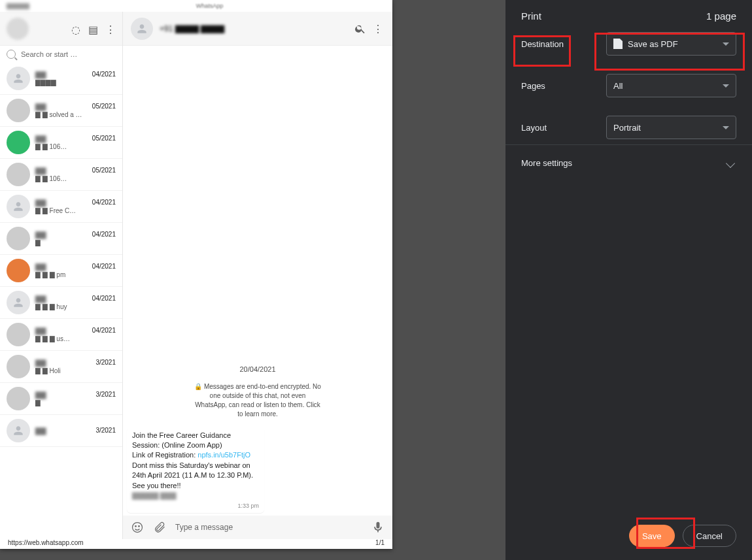 This screenshot has height=560, width=752. Describe the element at coordinates (137, 527) in the screenshot. I see `emoji-icon` at that location.